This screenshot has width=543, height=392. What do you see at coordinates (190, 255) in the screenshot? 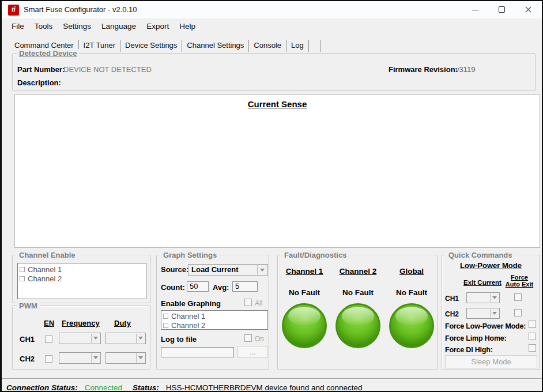
I see `graph-settings-title: Graph Settings` at bounding box center [190, 255].